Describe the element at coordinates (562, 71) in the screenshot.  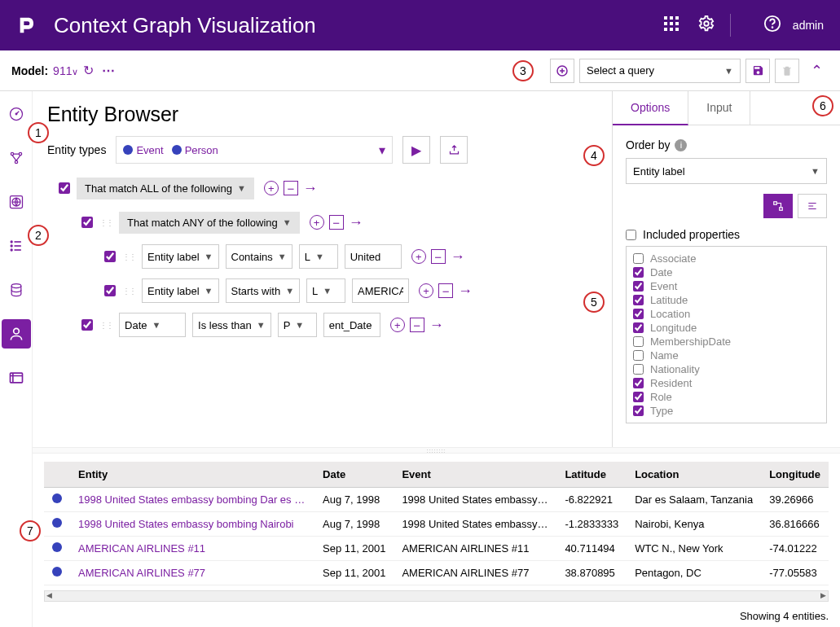
I see `add-query-button` at that location.